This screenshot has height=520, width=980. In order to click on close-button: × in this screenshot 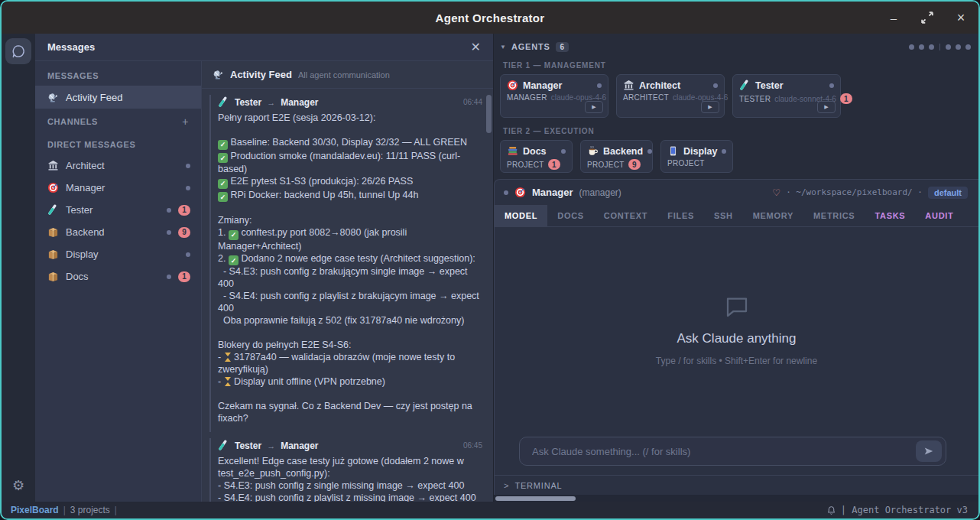, I will do `click(961, 18)`.